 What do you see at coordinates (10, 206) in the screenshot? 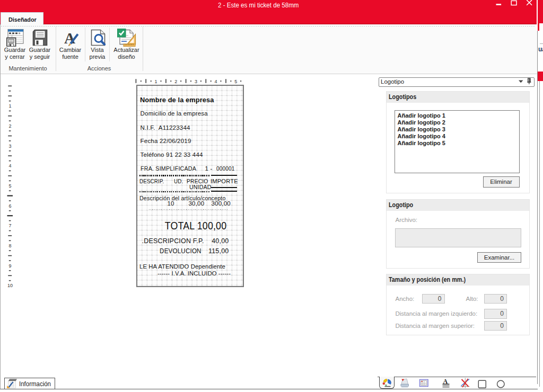
I see `svg-text: 6` at bounding box center [10, 206].